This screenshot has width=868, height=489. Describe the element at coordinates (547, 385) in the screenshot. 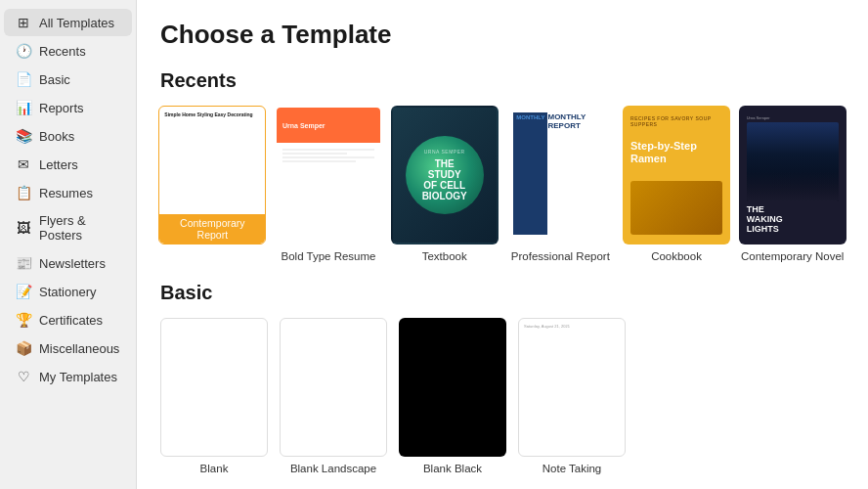

I see `note-header: Saturday, August 21, 2021` at that location.